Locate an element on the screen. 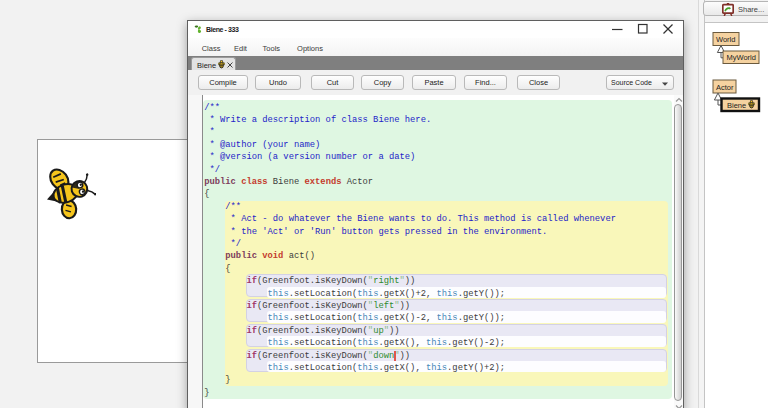 This screenshot has height=408, width=768. svg-text: Biene is located at coordinates (736, 106).